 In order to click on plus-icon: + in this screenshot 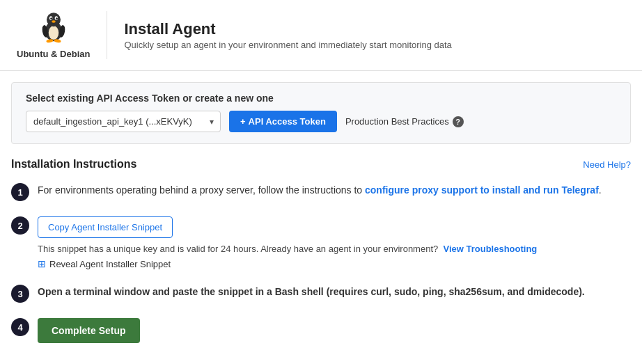, I will do `click(243, 121)`.